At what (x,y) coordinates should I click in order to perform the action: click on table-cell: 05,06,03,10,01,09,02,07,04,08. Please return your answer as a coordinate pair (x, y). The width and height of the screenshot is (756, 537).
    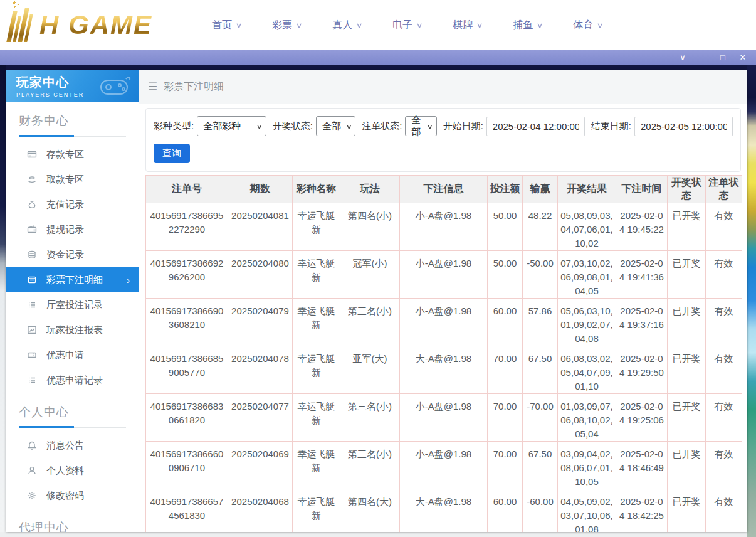
    Looking at the image, I should click on (587, 322).